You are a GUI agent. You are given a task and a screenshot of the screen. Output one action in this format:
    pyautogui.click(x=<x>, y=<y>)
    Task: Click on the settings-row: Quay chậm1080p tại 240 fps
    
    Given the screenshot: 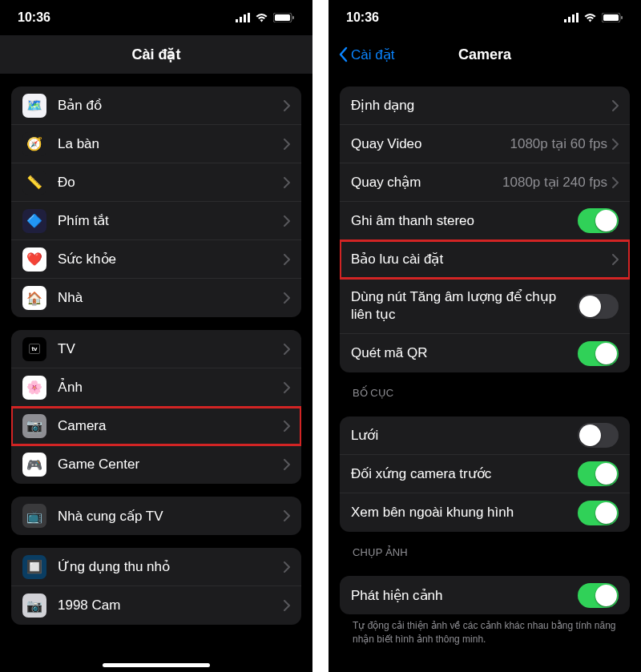 What is the action you would take?
    pyautogui.click(x=485, y=183)
    